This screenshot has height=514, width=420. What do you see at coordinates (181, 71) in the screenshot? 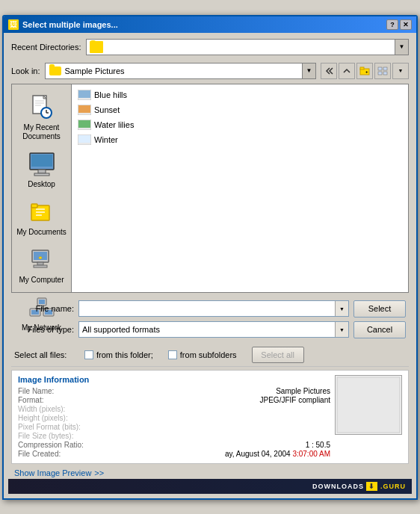
I see `lookin-combo: Sample Pictures ▼` at bounding box center [181, 71].